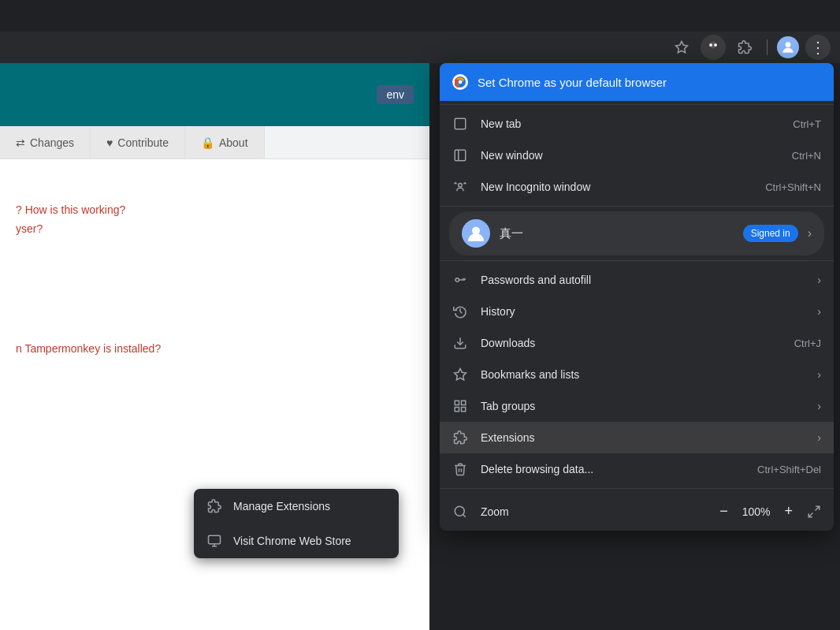 The width and height of the screenshot is (840, 630). What do you see at coordinates (814, 512) in the screenshot?
I see `zoom-fullscreen-icon` at bounding box center [814, 512].